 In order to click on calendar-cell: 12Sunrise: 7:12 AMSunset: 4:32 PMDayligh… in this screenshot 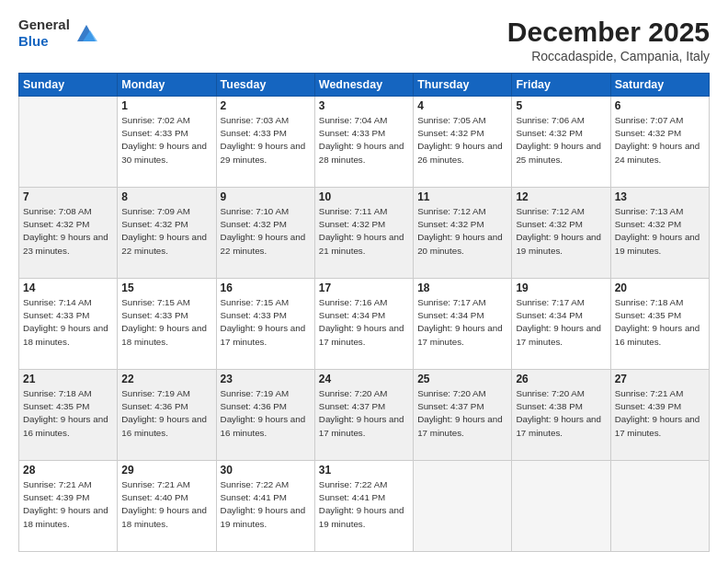, I will do `click(561, 234)`.